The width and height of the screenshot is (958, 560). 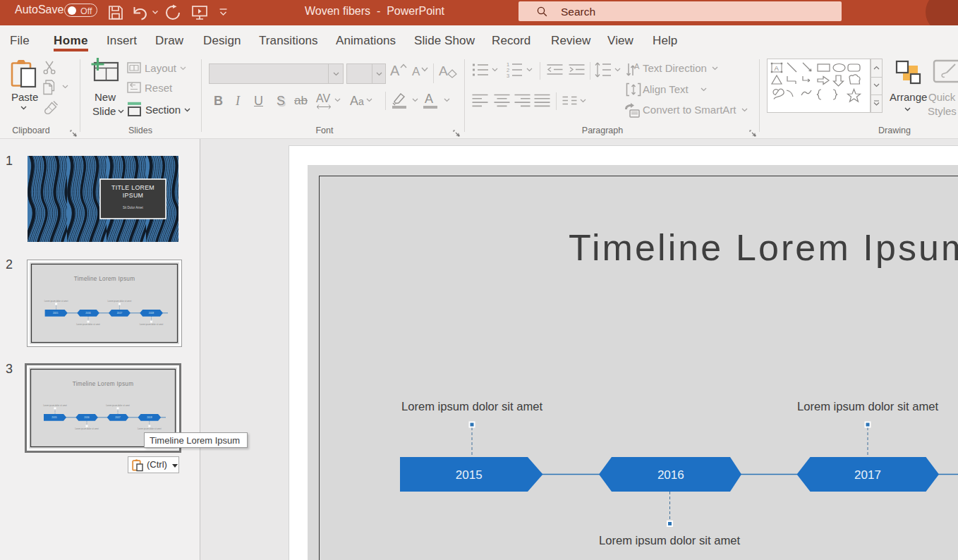 I want to click on svg-text: IPSUM, so click(x=133, y=195).